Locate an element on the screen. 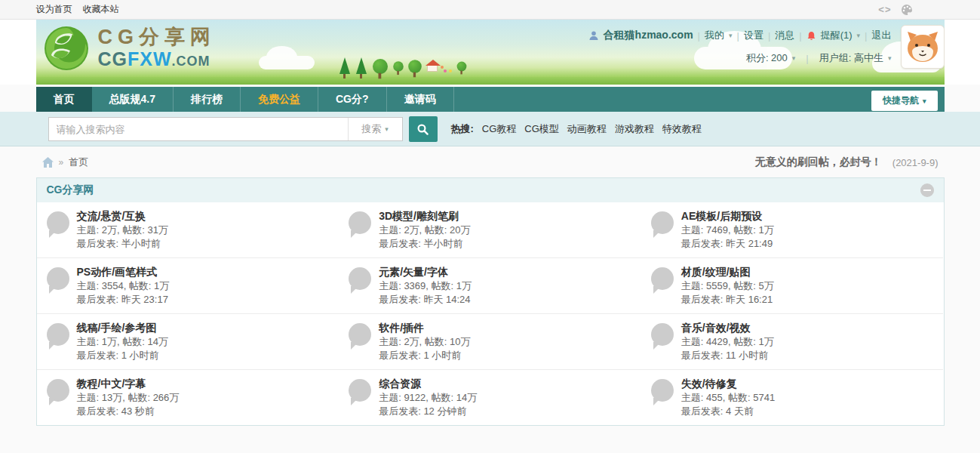 This screenshot has width=980, height=453. forum-stats: 主题: 3554, 帖数: 1万 is located at coordinates (124, 286).